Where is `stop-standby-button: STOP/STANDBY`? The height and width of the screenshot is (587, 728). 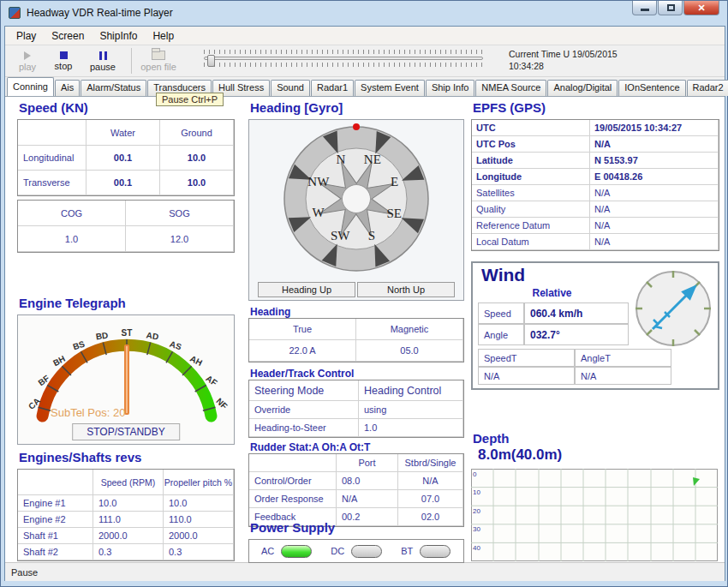
stop-standby-button: STOP/STANDBY is located at coordinates (126, 432).